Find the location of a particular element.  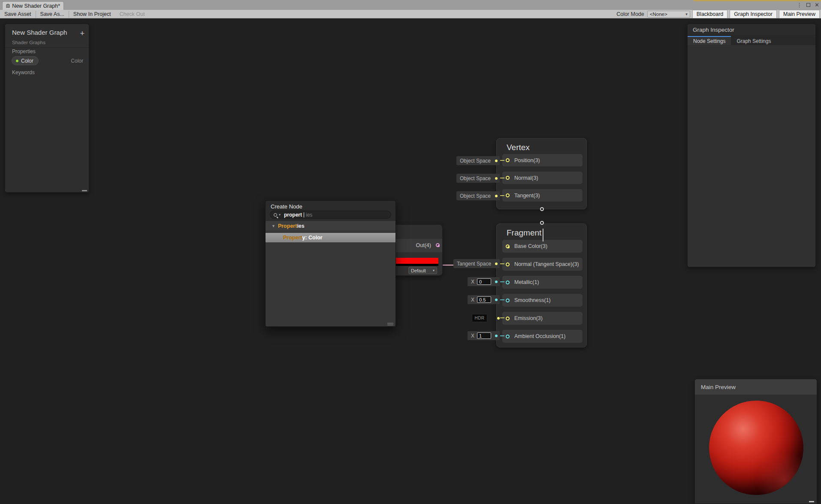

search-query-text: propert is located at coordinates (293, 215).